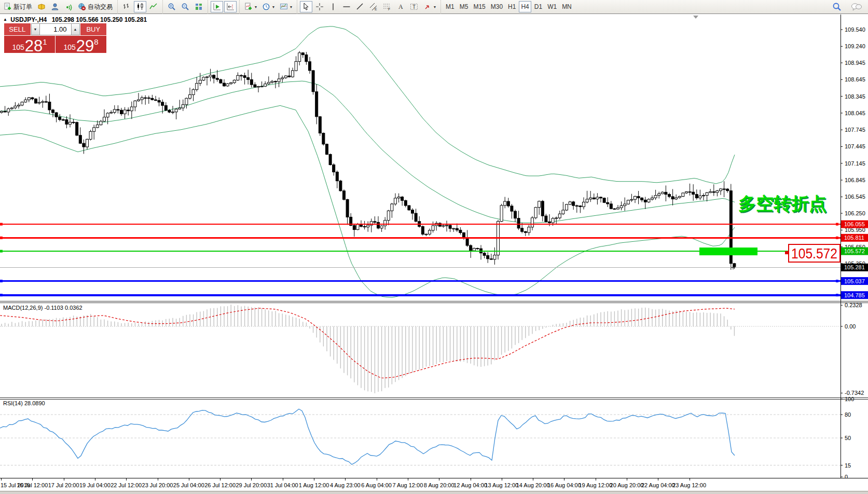 The height and width of the screenshot is (494, 868). What do you see at coordinates (420, 281) in the screenshot?
I see `hline-105.037` at bounding box center [420, 281].